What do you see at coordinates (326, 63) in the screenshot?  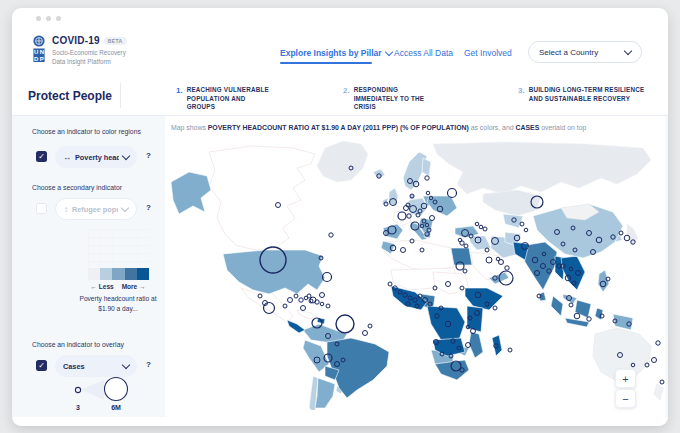 I see `active-nav-underline` at bounding box center [326, 63].